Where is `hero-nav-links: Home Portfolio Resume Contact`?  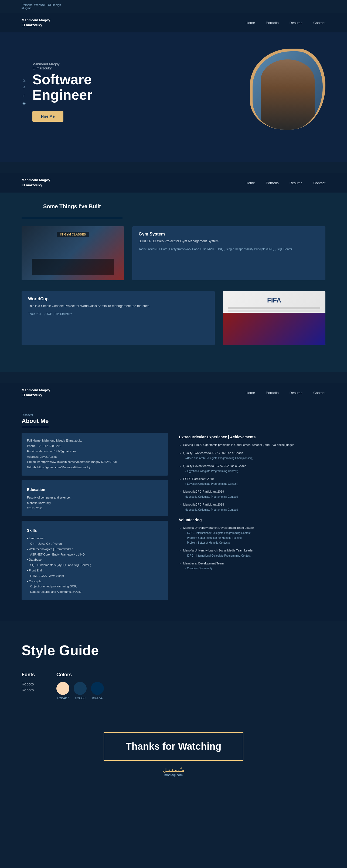 hero-nav-links: Home Portfolio Resume Contact is located at coordinates (285, 23).